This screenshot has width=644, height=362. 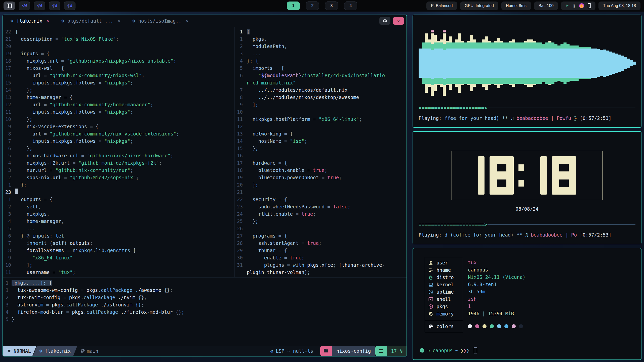 What do you see at coordinates (320, 156) in the screenshot?
I see `code-line: 16` at bounding box center [320, 156].